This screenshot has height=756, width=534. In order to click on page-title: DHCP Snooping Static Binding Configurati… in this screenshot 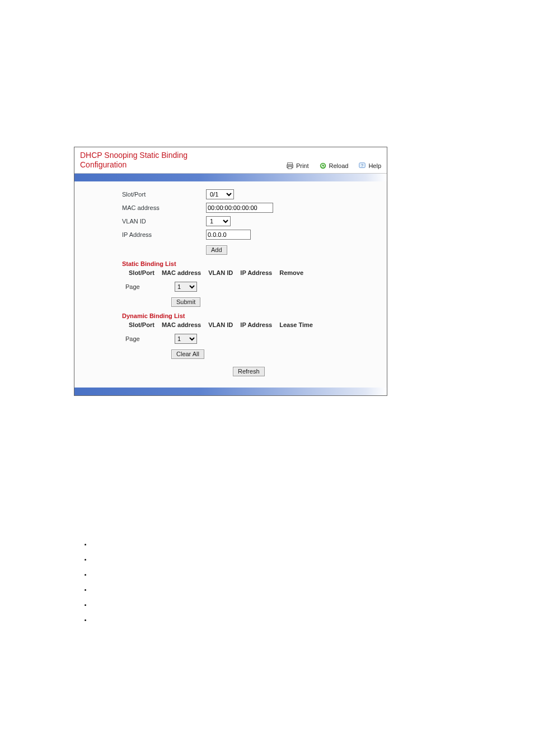, I will do `click(153, 160)`.